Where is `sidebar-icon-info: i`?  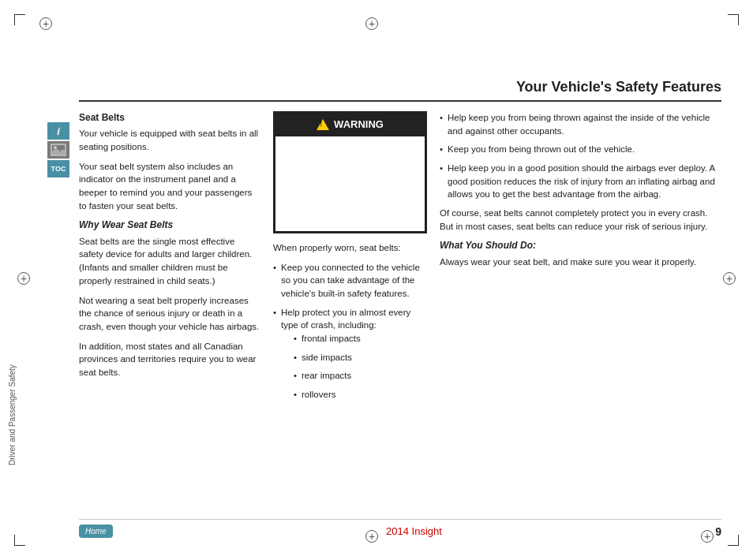 sidebar-icon-info: i is located at coordinates (58, 131).